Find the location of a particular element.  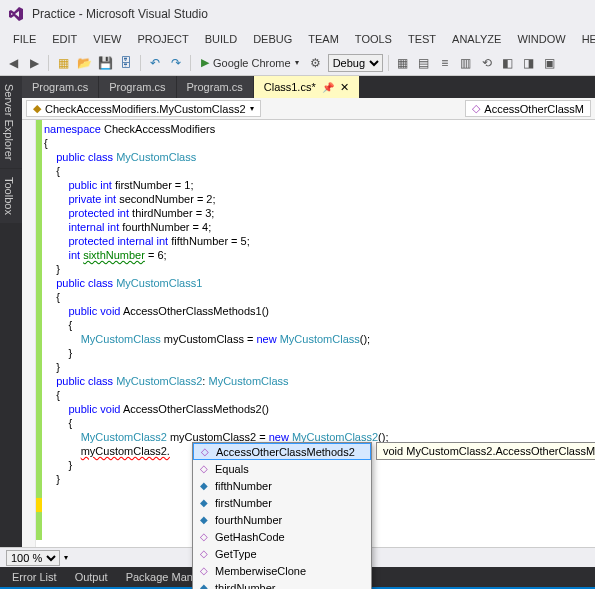

menu-help: HELP is located at coordinates (585, 39).